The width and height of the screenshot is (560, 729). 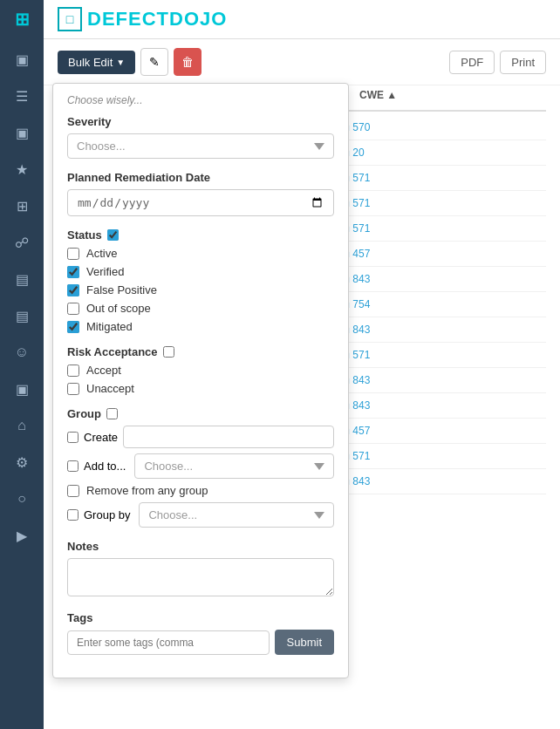 I want to click on edit-icon-button: ✎, so click(x=154, y=62).